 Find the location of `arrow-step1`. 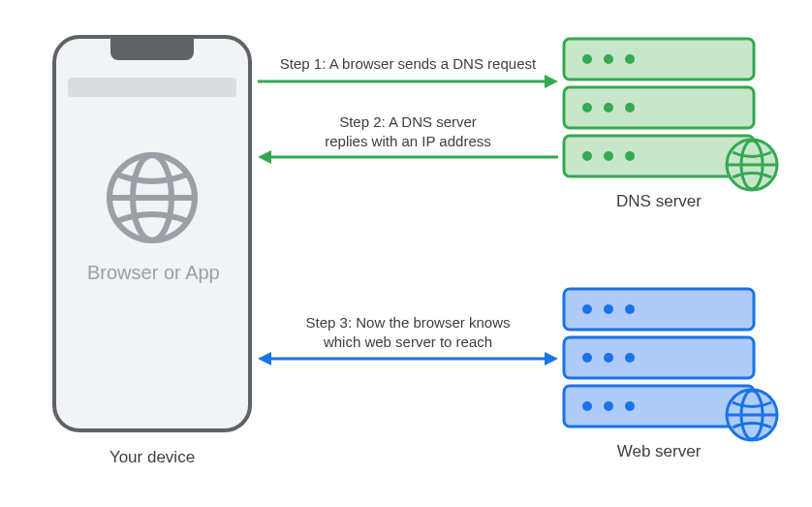

arrow-step1 is located at coordinates (408, 81).